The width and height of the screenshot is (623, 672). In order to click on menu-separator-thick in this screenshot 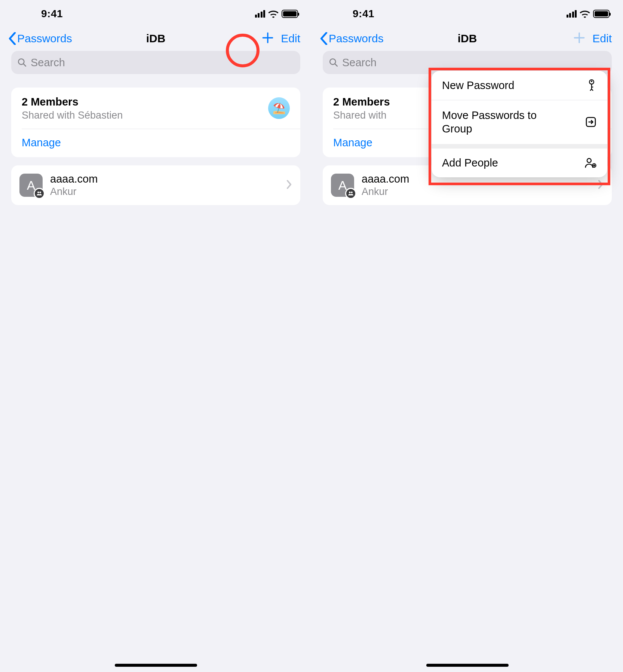, I will do `click(519, 146)`.